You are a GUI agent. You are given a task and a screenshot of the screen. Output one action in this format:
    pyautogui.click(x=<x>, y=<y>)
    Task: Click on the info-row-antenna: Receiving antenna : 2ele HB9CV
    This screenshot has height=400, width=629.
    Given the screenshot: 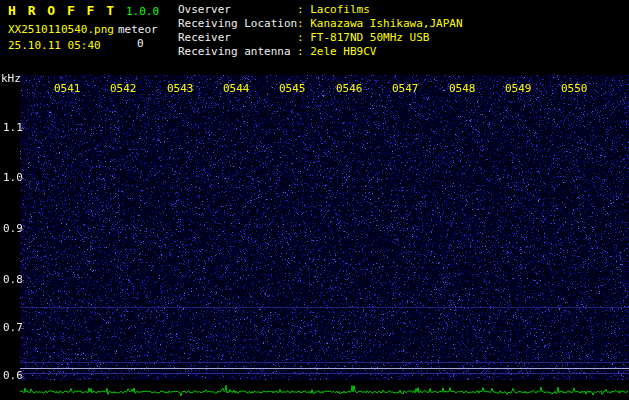 What is the action you would take?
    pyautogui.click(x=320, y=52)
    